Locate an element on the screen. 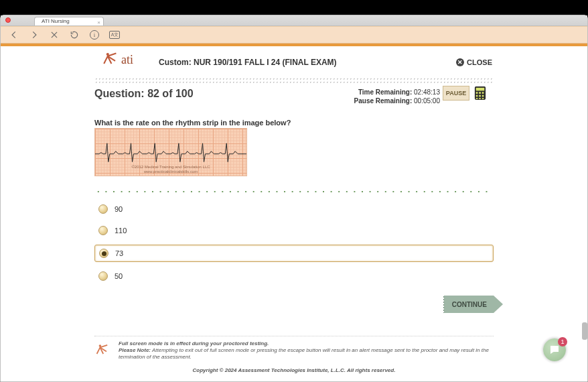  info-icon: i is located at coordinates (94, 35).